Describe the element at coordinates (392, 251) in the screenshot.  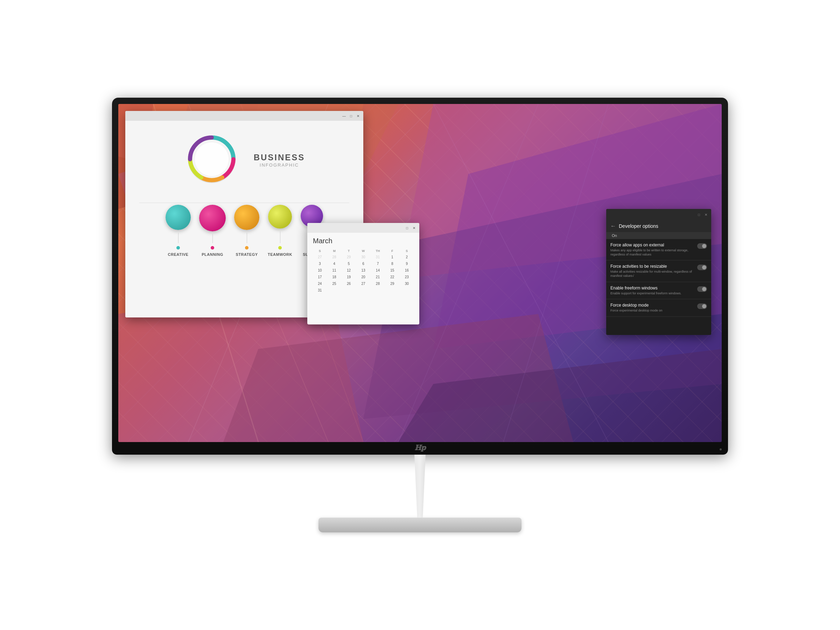
I see `cal-header-f: F` at that location.